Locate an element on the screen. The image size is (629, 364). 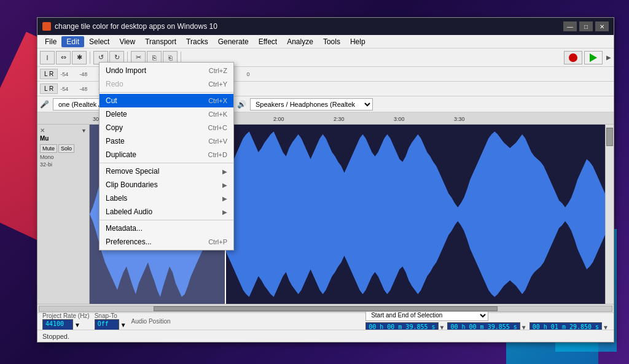
snap-to-label: Snap-To is located at coordinates (106, 316).